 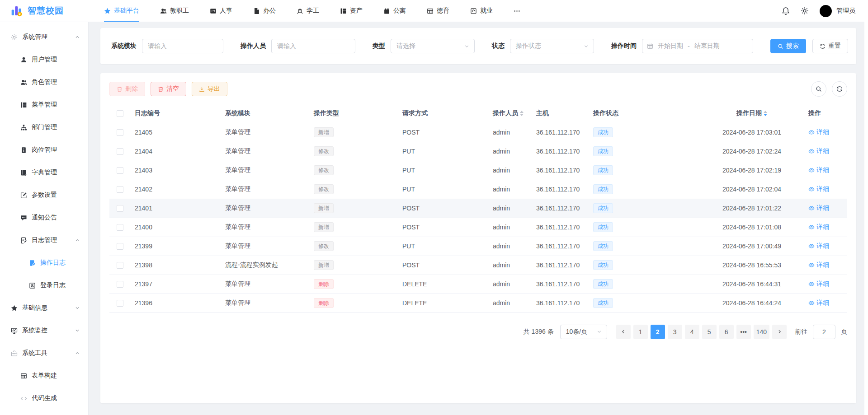 I want to click on top-nav-tab: 德育, so click(x=438, y=11).